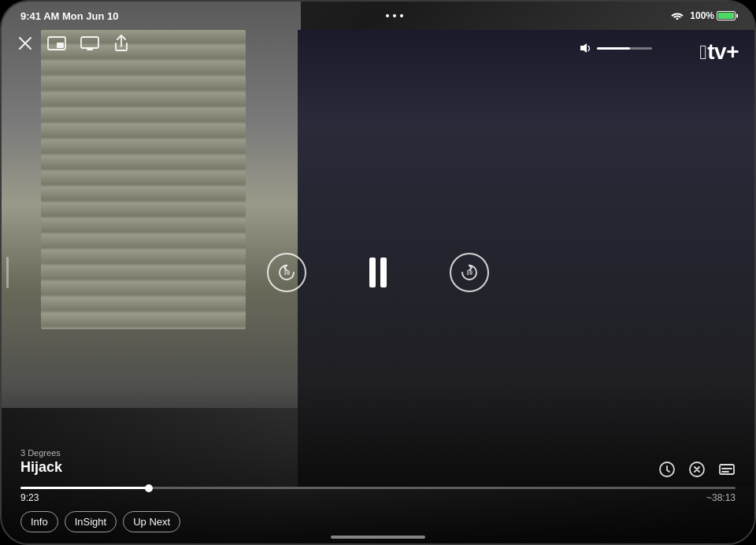 This screenshot has height=545, width=756. I want to click on rewind-button: 10, so click(287, 272).